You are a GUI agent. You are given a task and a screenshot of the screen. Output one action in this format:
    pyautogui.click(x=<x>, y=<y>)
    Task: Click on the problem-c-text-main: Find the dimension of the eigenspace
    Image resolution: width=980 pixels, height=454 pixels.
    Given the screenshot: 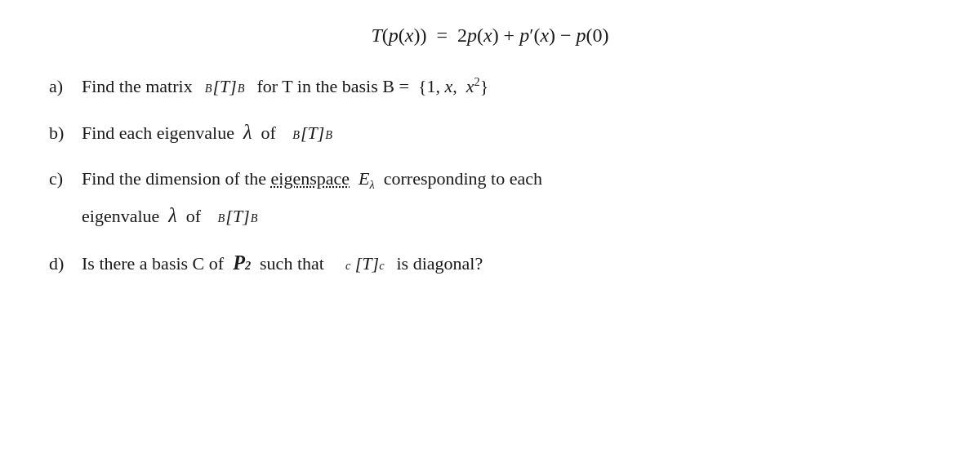 What is the action you would take?
    pyautogui.click(x=220, y=178)
    